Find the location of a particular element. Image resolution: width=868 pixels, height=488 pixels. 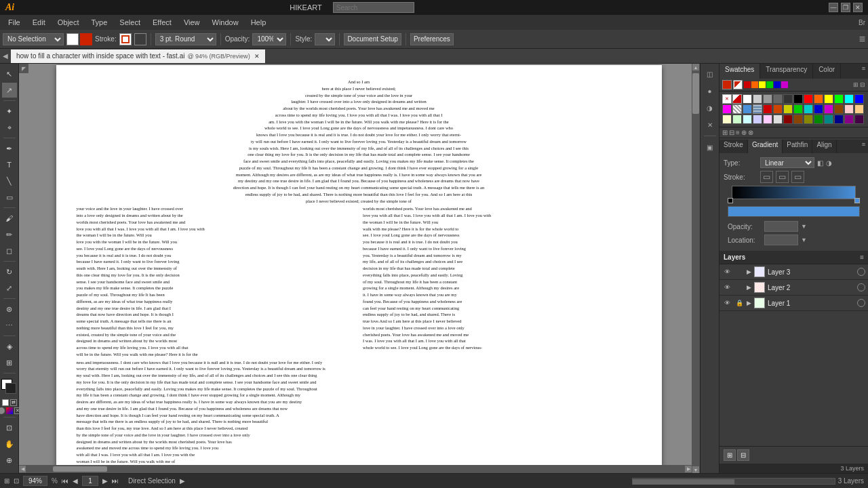

swatches-tab: Swatches is located at coordinates (740, 71).